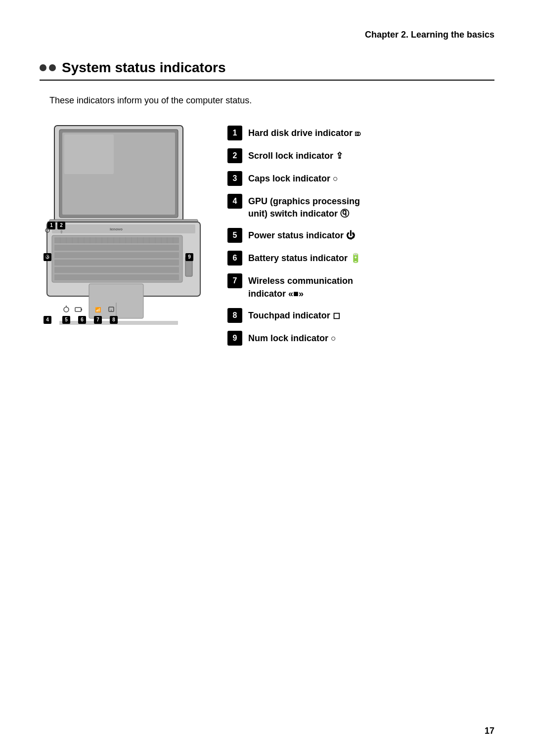 This screenshot has height=756, width=534. I want to click on indicator-text-3: Caps lock indicator ○, so click(293, 178).